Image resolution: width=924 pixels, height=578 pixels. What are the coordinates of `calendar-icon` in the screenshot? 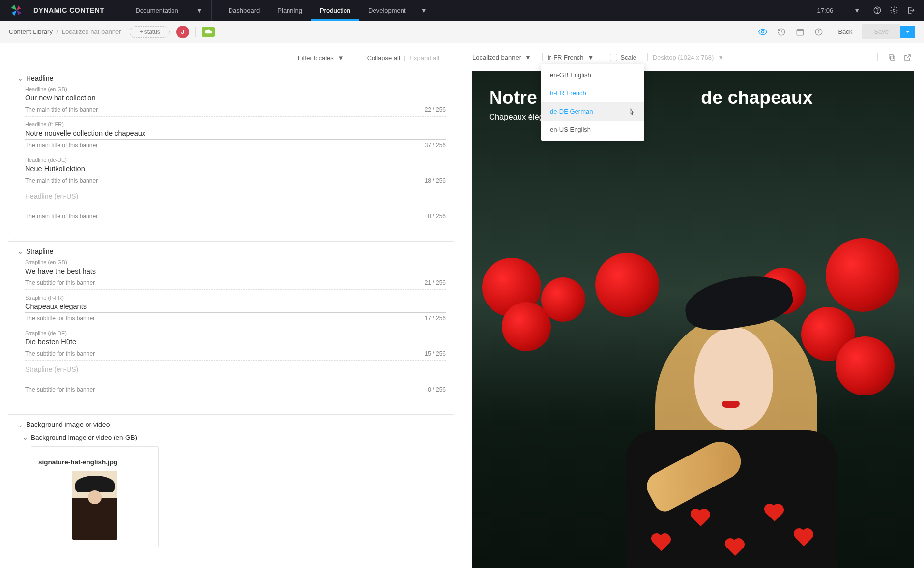 It's located at (800, 32).